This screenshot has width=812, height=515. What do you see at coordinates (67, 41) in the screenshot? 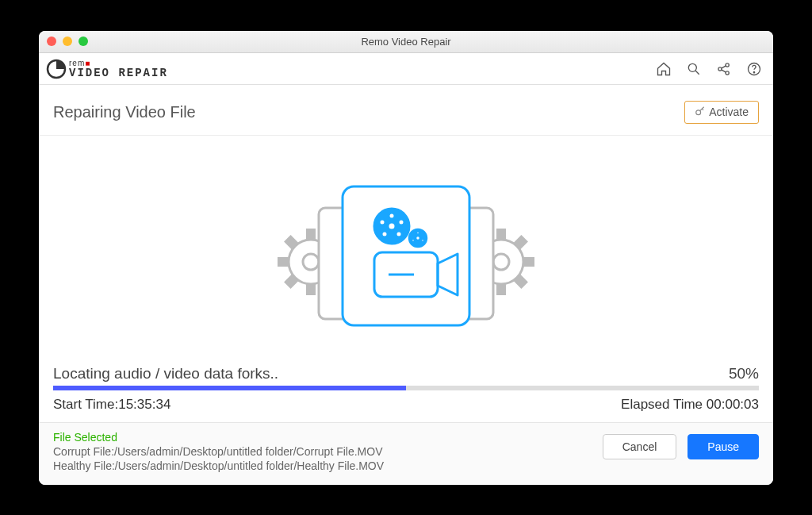
I see `minimize-window-button` at bounding box center [67, 41].